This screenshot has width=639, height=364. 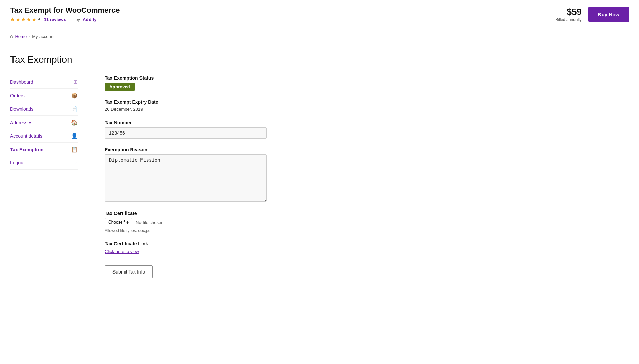 What do you see at coordinates (44, 82) in the screenshot?
I see `sidebar-item-dashboard: Dashboard ⊞` at bounding box center [44, 82].